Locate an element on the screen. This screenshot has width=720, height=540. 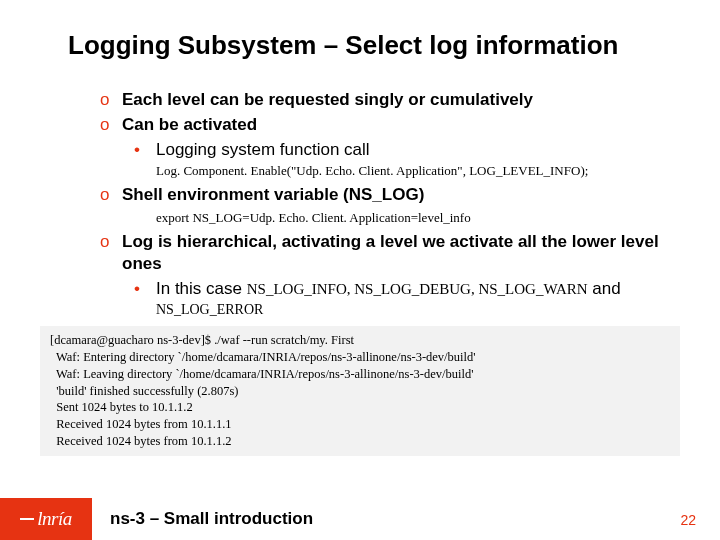
bullet-text: Shell environment variable (NS_LOG) is located at coordinates (273, 195).